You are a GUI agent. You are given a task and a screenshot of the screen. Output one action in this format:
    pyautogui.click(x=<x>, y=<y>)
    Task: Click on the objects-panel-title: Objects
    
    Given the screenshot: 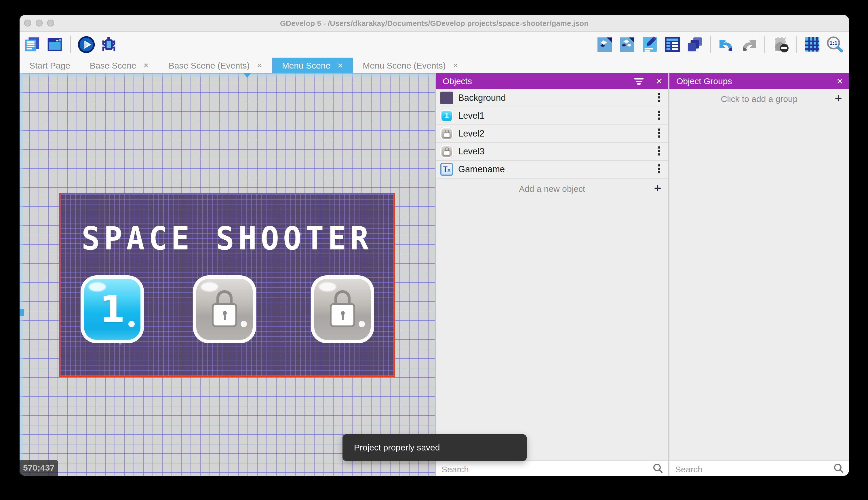 What is the action you would take?
    pyautogui.click(x=457, y=81)
    